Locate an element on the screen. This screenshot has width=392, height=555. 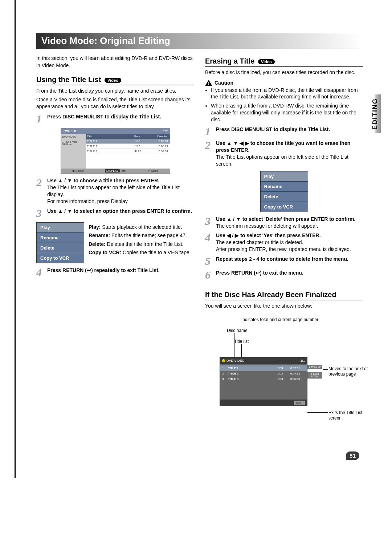
foot-select: Select is located at coordinates (79, 171).